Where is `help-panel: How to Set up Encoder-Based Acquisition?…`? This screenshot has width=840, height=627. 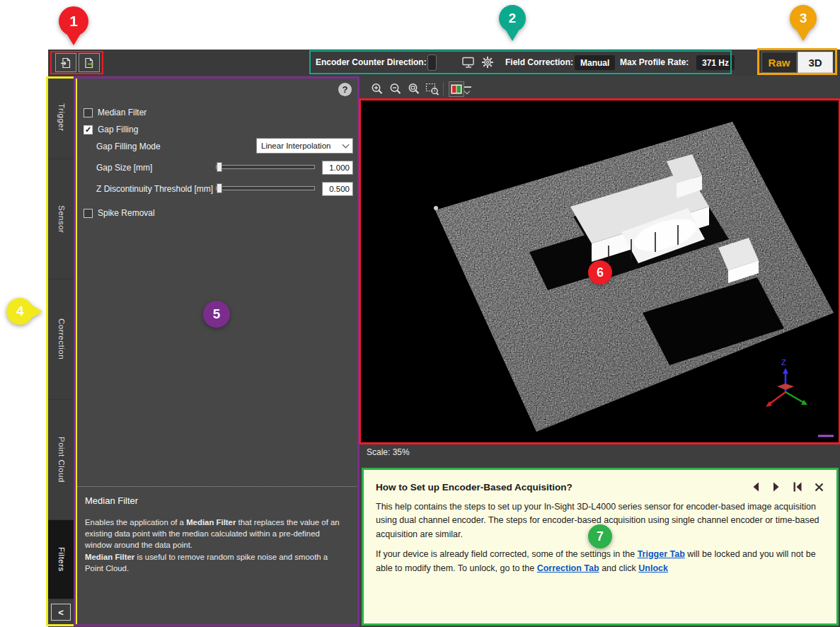 help-panel: How to Set up Encoder-Based Acquisition?… is located at coordinates (600, 546).